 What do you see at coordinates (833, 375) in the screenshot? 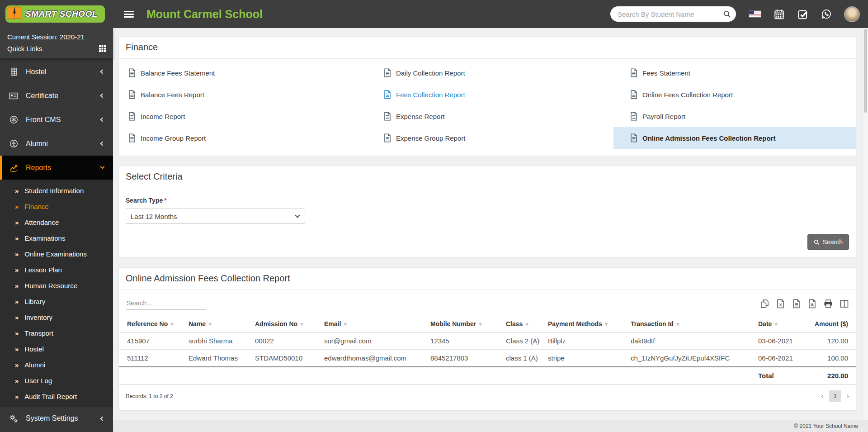
I see `total-amount: 220.00` at bounding box center [833, 375].